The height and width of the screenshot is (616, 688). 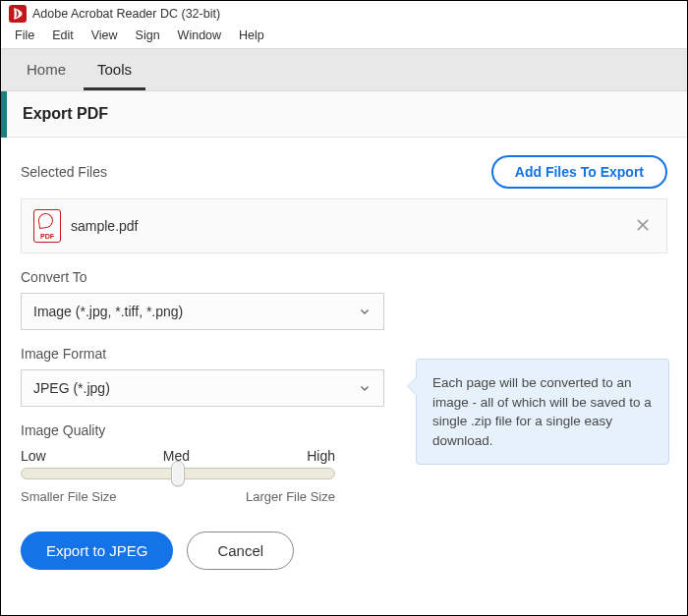 What do you see at coordinates (47, 226) in the screenshot?
I see `pdf-file-icon: PDF` at bounding box center [47, 226].